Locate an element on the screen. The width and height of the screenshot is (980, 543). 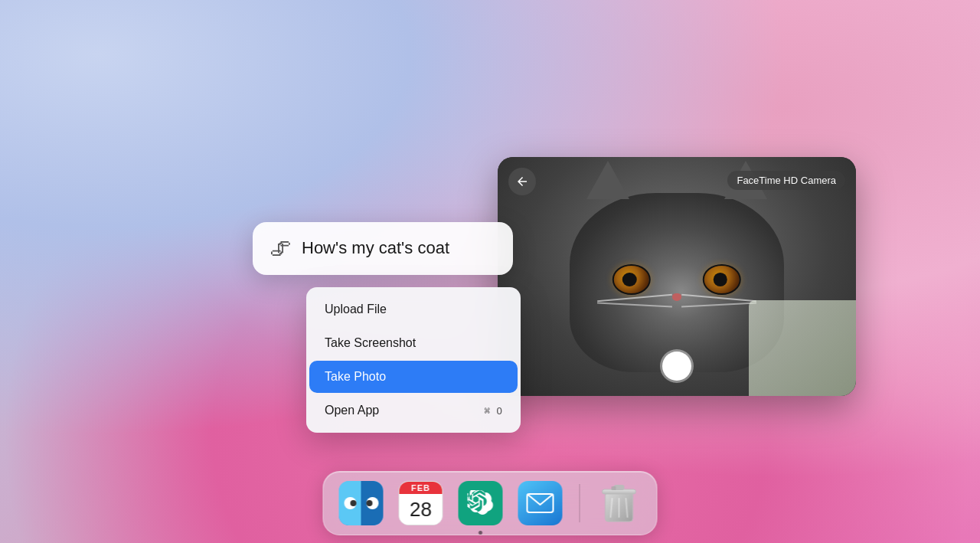
trash-icon is located at coordinates (619, 503).